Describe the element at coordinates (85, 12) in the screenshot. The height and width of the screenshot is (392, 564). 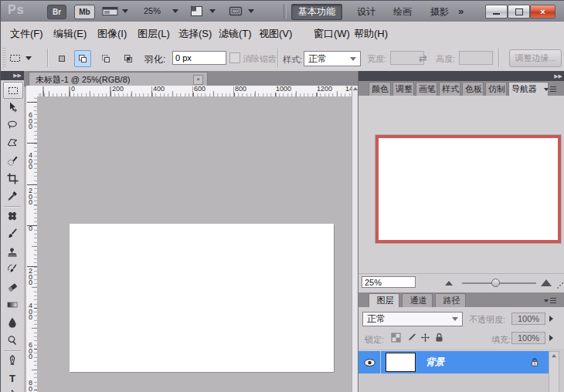
I see `launch-mini-bridge-button: Mb` at that location.